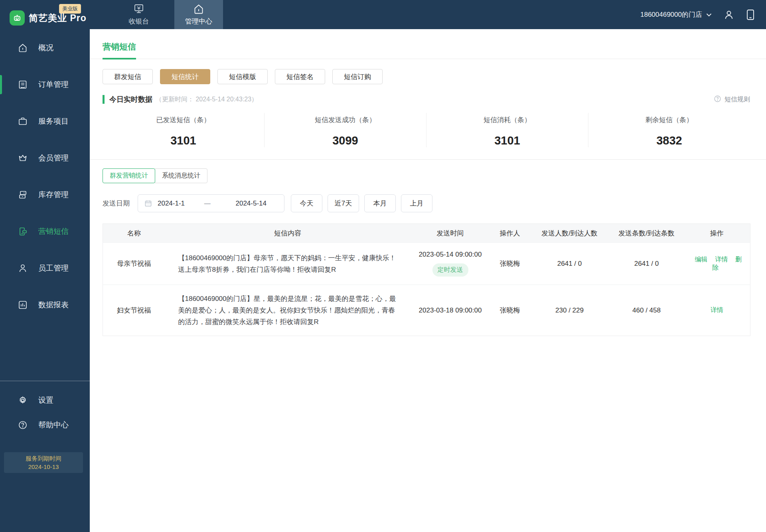  What do you see at coordinates (23, 268) in the screenshot?
I see `person-icon` at bounding box center [23, 268].